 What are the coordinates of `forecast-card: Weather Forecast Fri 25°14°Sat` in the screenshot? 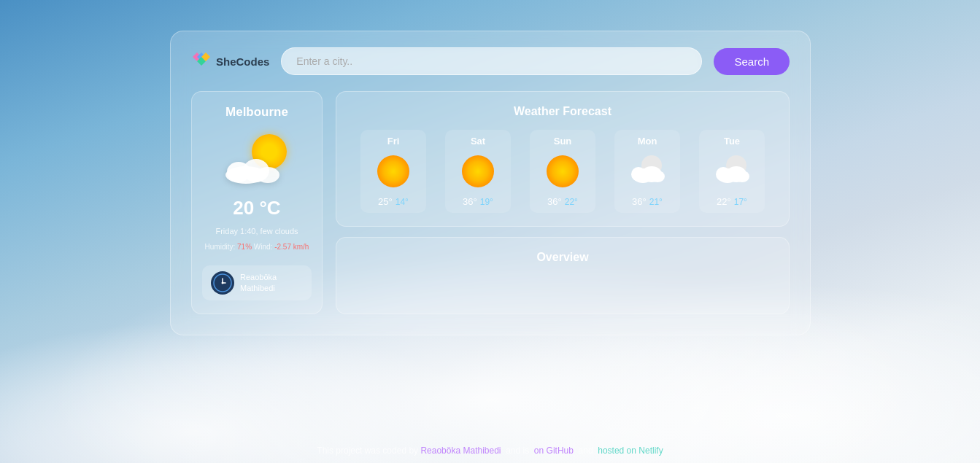 It's located at (563, 159).